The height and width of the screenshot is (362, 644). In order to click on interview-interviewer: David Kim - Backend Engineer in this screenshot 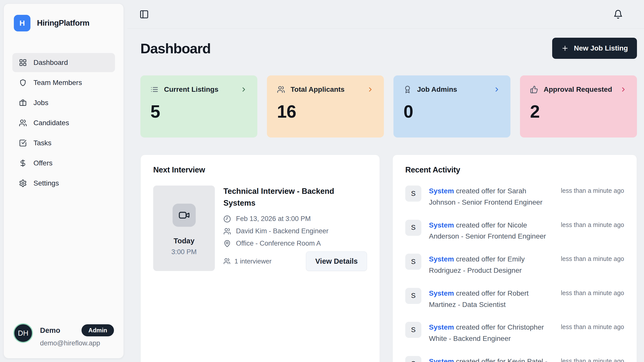, I will do `click(282, 231)`.